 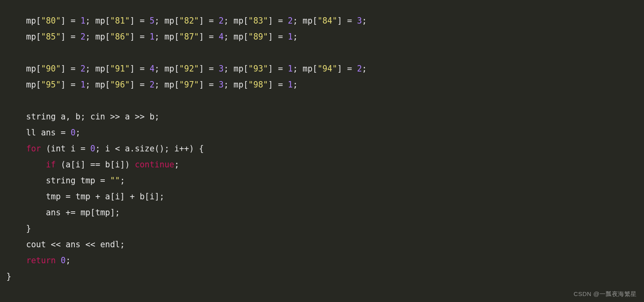 I want to click on code-token: "85", so click(x=50, y=37).